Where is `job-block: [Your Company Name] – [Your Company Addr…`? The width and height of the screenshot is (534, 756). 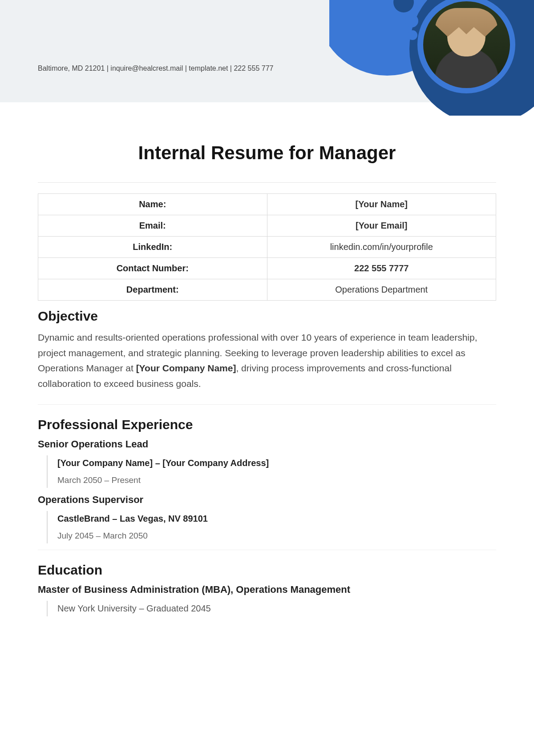
job-block: [Your Company Name] – [Your Company Addr… is located at coordinates (271, 471).